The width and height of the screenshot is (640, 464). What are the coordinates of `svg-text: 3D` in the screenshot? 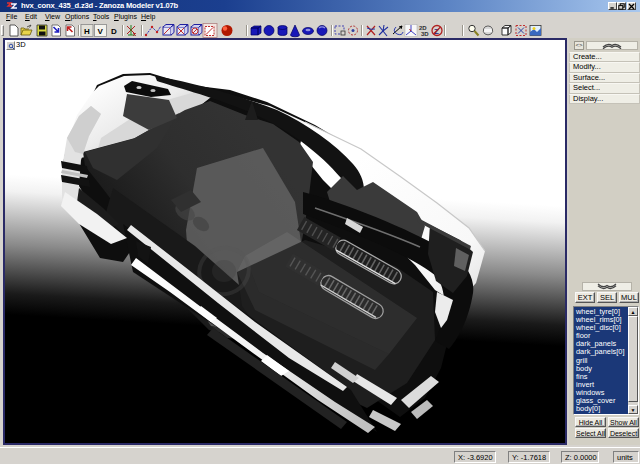 It's located at (425, 34).